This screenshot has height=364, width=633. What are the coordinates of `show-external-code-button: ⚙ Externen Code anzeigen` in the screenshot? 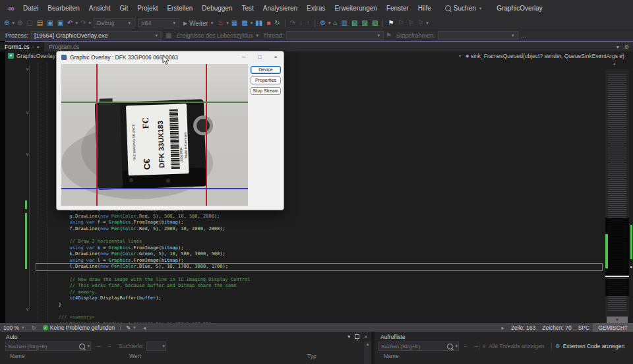 It's located at (589, 346).